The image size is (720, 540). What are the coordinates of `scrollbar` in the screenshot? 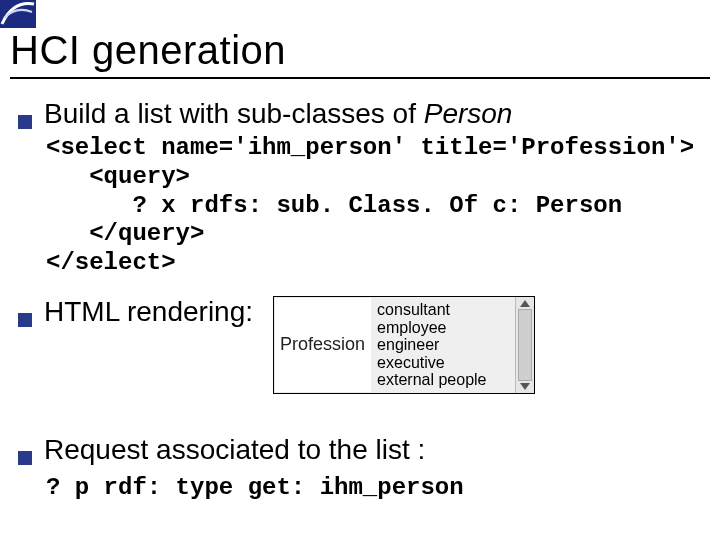 It's located at (524, 345).